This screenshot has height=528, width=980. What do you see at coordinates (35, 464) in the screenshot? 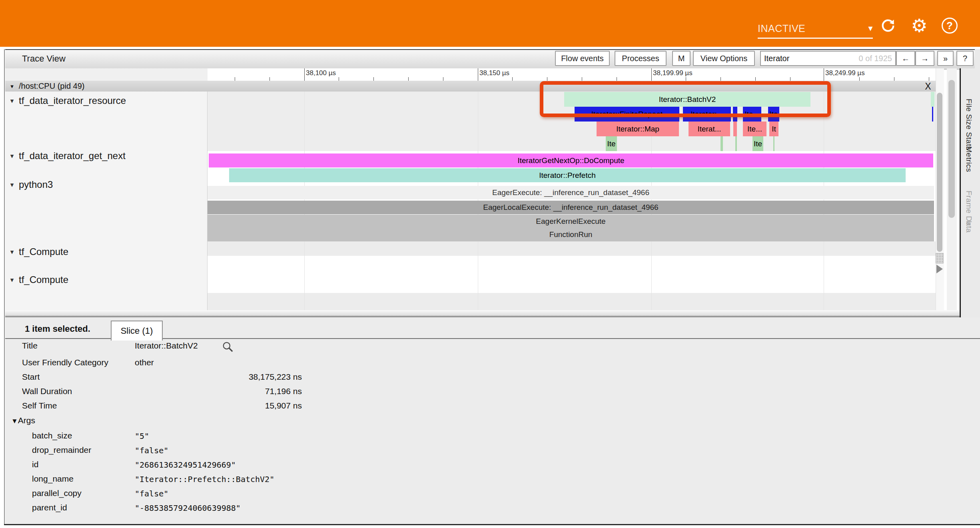
I see `arg-key: id` at bounding box center [35, 464].